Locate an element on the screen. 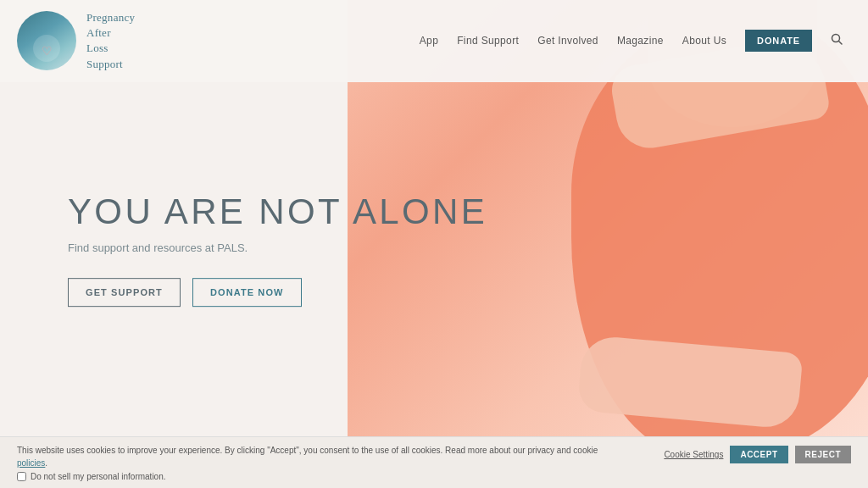 The width and height of the screenshot is (868, 488). cookie-bar: This website uses cookies to improve you… is located at coordinates (434, 463).